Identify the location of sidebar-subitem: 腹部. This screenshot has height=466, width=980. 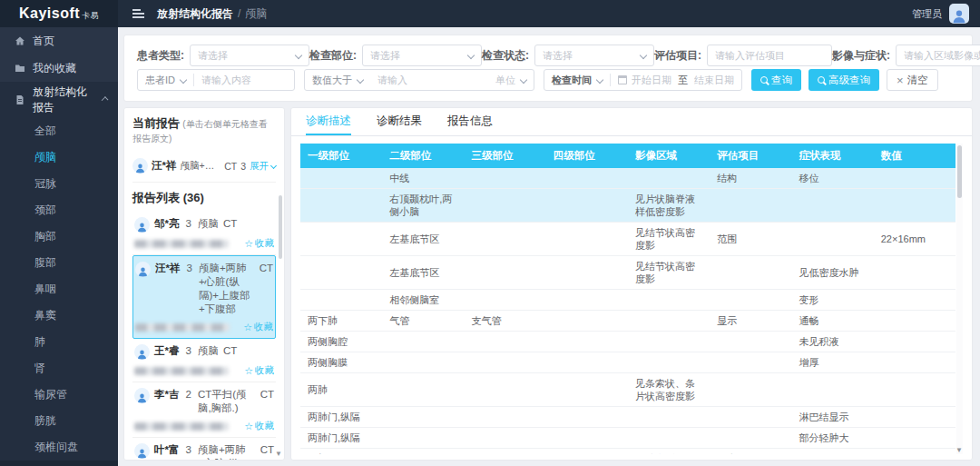
(59, 263).